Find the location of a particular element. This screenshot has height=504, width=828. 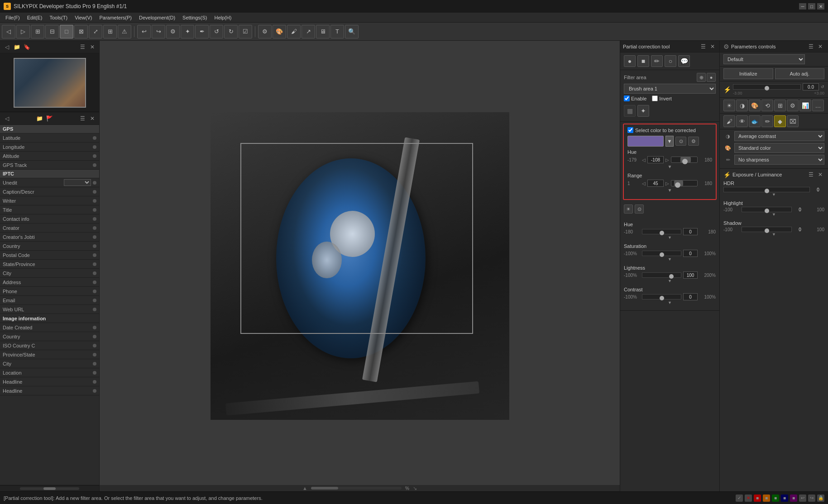

status-icon-lock: 🔒 is located at coordinates (821, 498).